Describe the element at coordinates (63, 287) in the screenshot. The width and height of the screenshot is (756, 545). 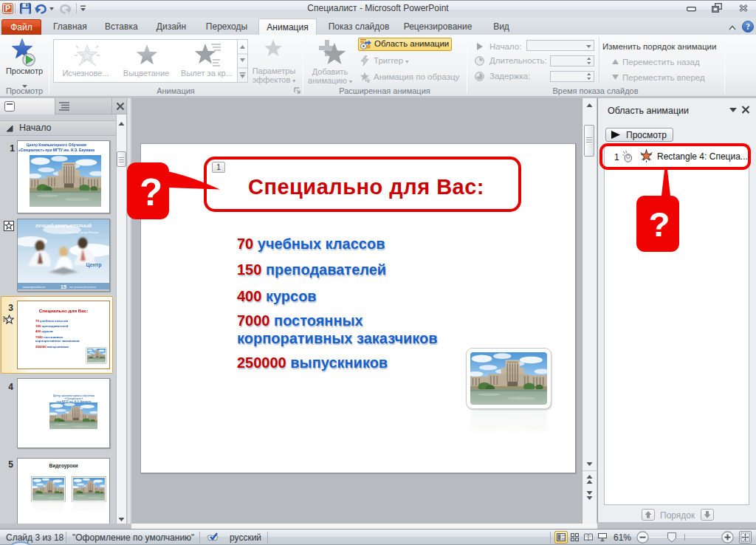
I see `svg-text: 15` at that location.